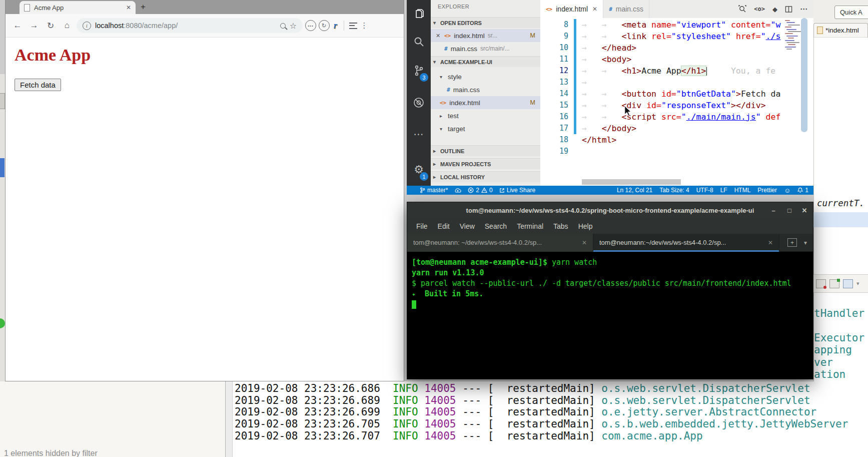 This screenshot has height=457, width=868. Describe the element at coordinates (419, 15) in the screenshot. I see `explorer-icon` at that location.